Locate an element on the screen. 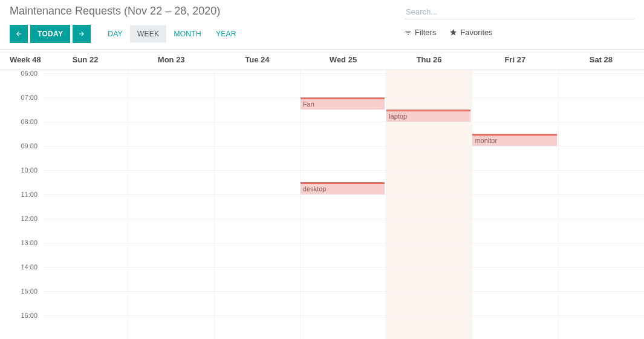  tab-day: DAY is located at coordinates (115, 34).